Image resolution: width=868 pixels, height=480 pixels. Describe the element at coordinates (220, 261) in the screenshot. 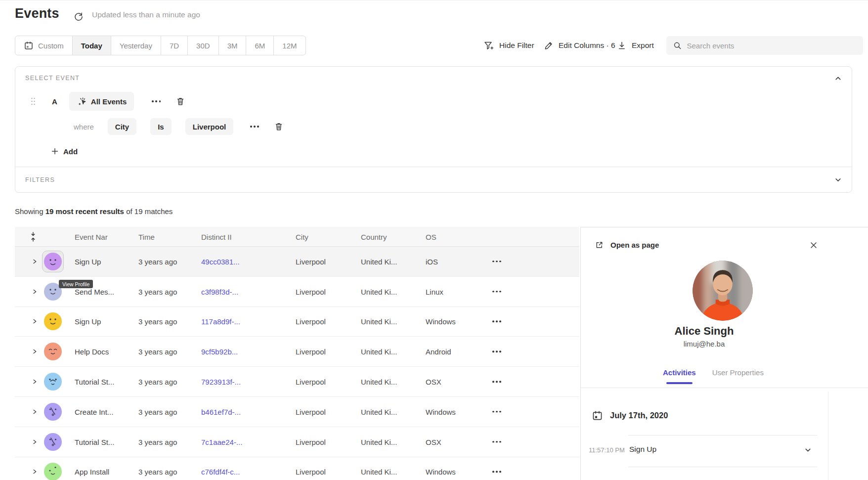

I see `cell-distinct-id-link: 49cc0381...` at that location.